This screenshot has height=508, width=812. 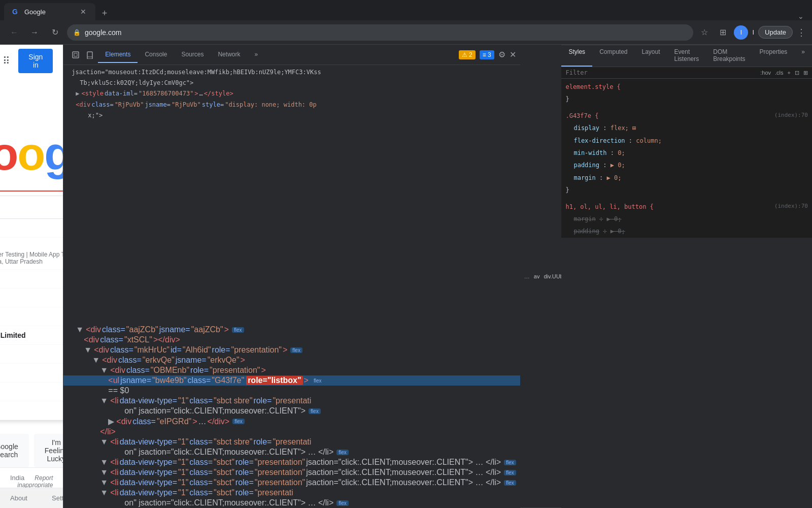 I want to click on toolbar-actions: ☆ ⊞ I I Update ⋮, so click(x=752, y=33).